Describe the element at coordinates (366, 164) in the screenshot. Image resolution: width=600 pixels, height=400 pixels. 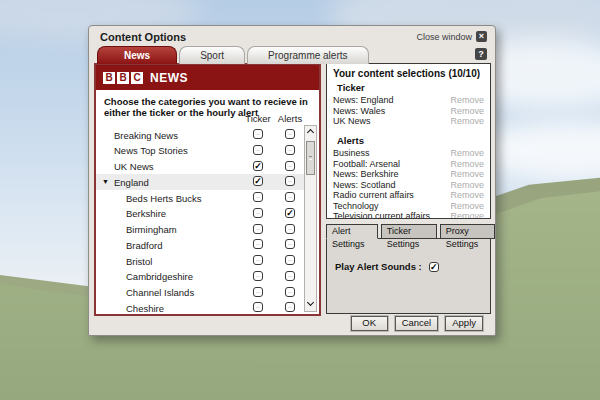
I see `selection-item-label: Football: Arsenal` at that location.